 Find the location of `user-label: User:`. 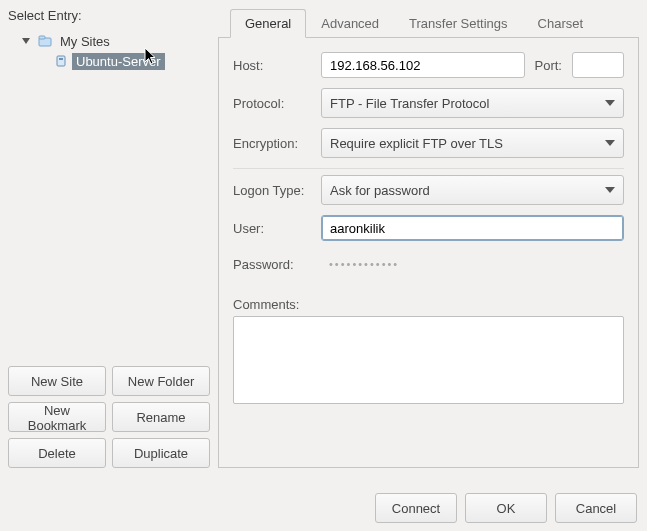

user-label: User: is located at coordinates (272, 228).